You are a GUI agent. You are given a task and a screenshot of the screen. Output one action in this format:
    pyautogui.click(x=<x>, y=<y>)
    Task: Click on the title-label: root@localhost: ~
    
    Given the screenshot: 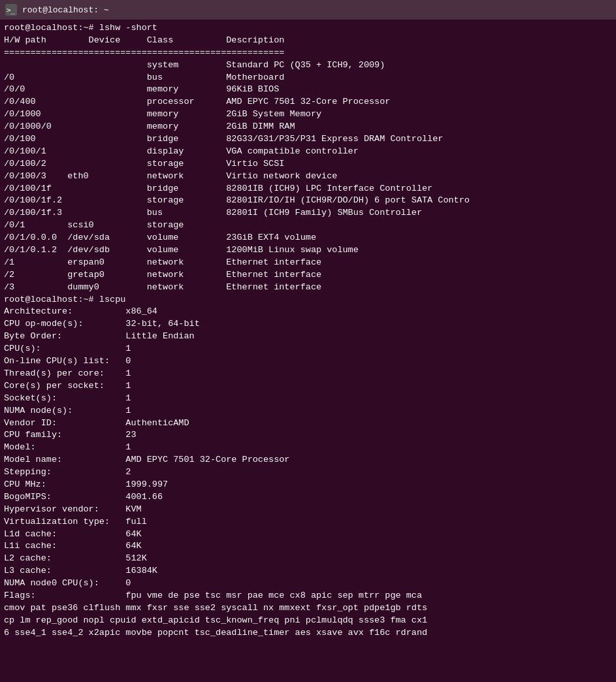 What is the action you would take?
    pyautogui.click(x=65, y=10)
    